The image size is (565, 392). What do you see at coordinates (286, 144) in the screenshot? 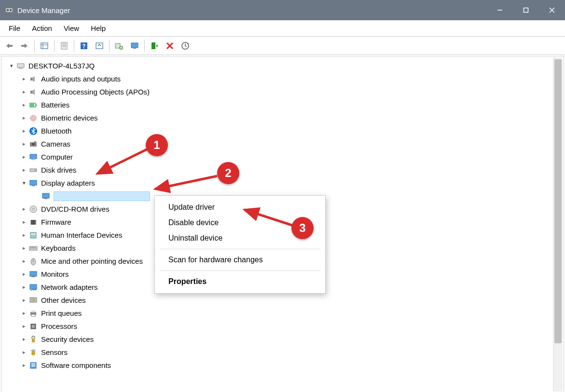
I see `tree-item-cameras: ▸Cameras` at bounding box center [286, 144].